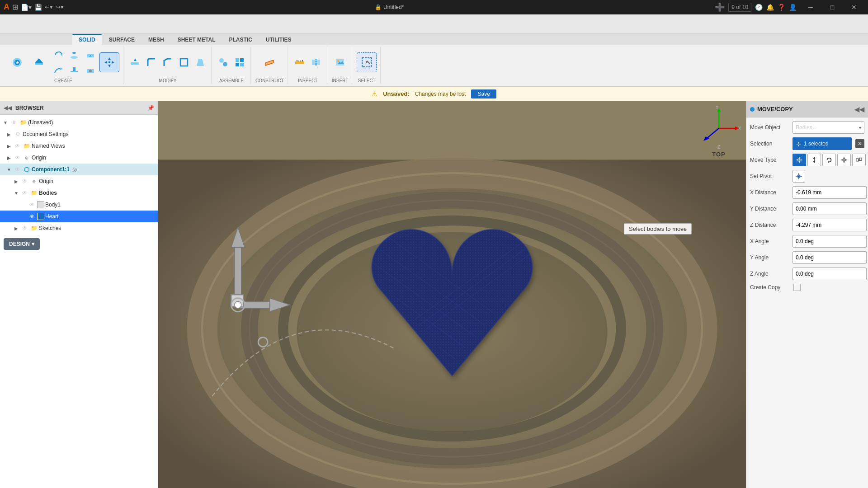  Describe the element at coordinates (15, 7) in the screenshot. I see `grid-icon: ⊞` at that location.